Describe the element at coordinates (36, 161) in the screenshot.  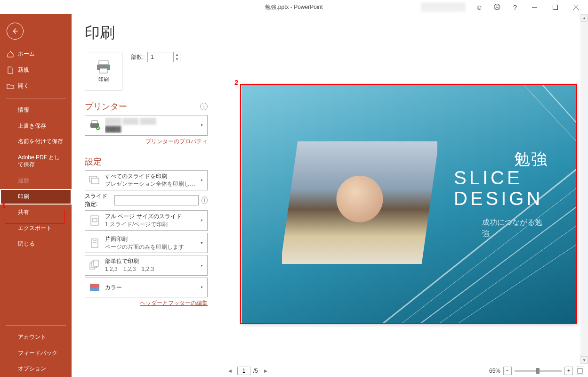
I see `nav-adobepdf: Adobe PDF として保存` at that location.